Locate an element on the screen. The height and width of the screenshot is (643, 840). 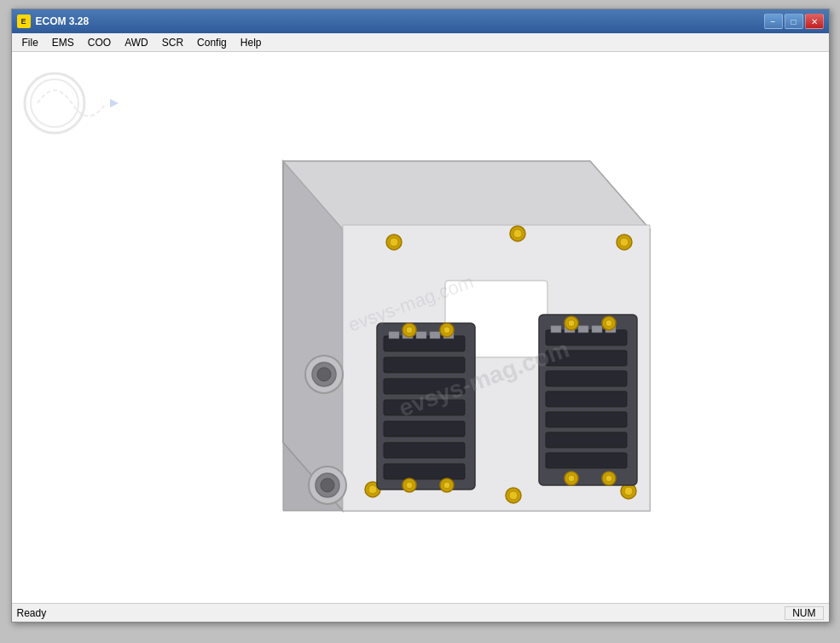
menu-config: Config is located at coordinates (211, 43).